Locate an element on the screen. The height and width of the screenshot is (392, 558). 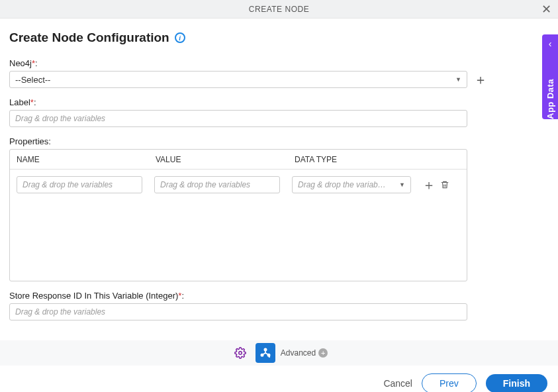
graph-icon is located at coordinates (265, 353).